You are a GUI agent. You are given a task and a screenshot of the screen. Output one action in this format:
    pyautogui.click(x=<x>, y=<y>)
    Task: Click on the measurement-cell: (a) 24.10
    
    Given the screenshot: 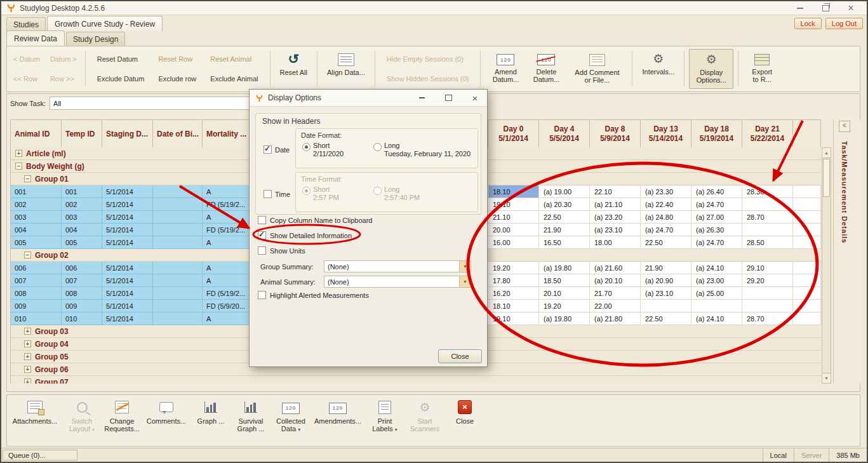 What is the action you would take?
    pyautogui.click(x=717, y=319)
    